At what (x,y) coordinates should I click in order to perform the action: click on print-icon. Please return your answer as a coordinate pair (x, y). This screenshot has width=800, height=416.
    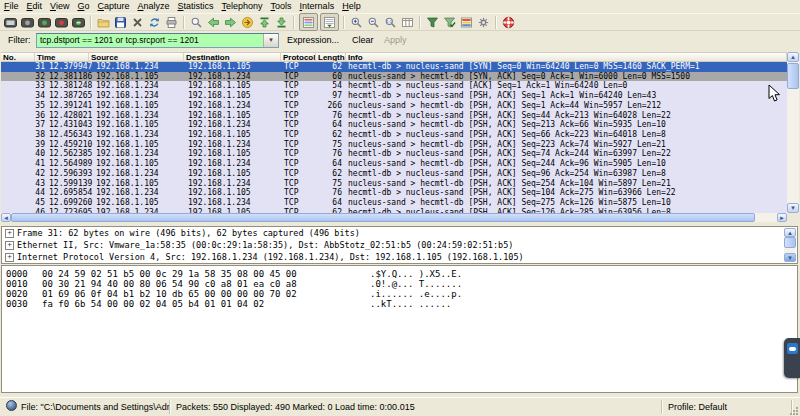
    Looking at the image, I should click on (172, 22).